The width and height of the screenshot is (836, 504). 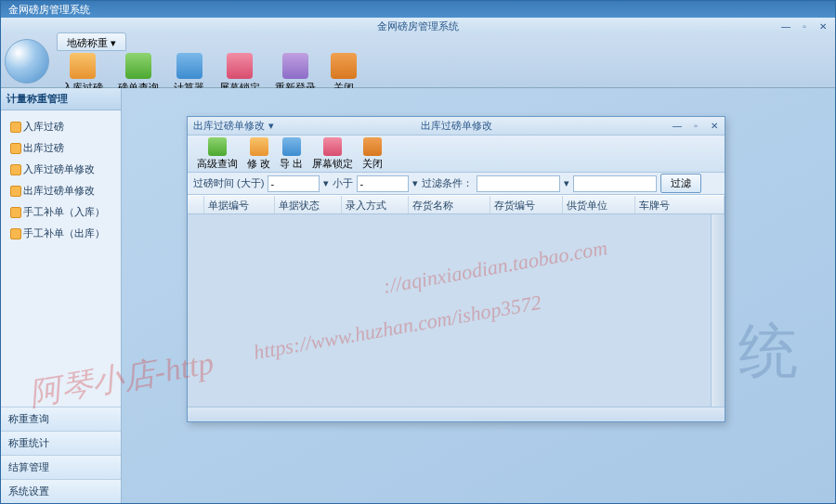 I want to click on column-header: 车牌号, so click(x=680, y=204).